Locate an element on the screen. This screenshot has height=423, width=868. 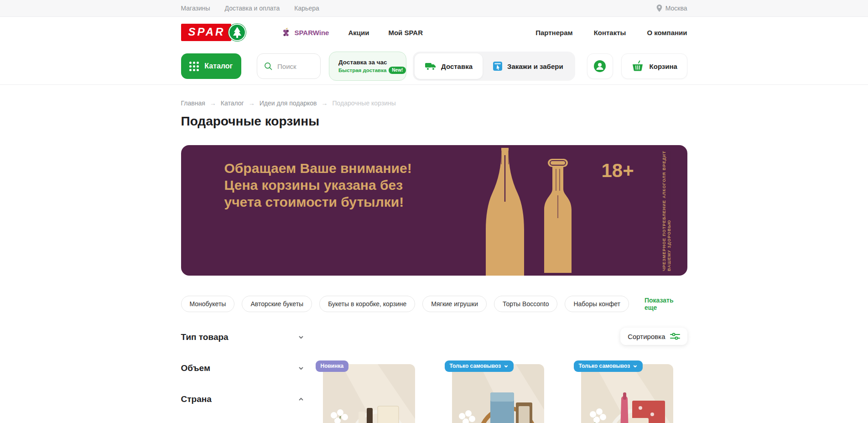
breadcrumb: Главная → Каталог → Идеи для подарков → … is located at coordinates (434, 103).